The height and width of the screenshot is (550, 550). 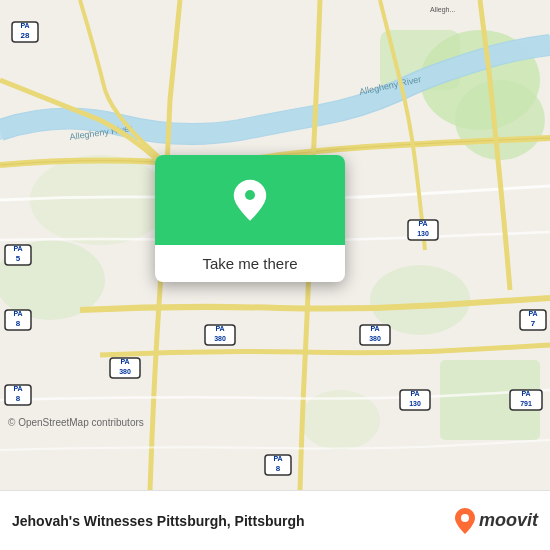 I want to click on bottom-bar: Jehovah's Witnesses Pittsburgh, Pittsbur…, so click(x=275, y=520).